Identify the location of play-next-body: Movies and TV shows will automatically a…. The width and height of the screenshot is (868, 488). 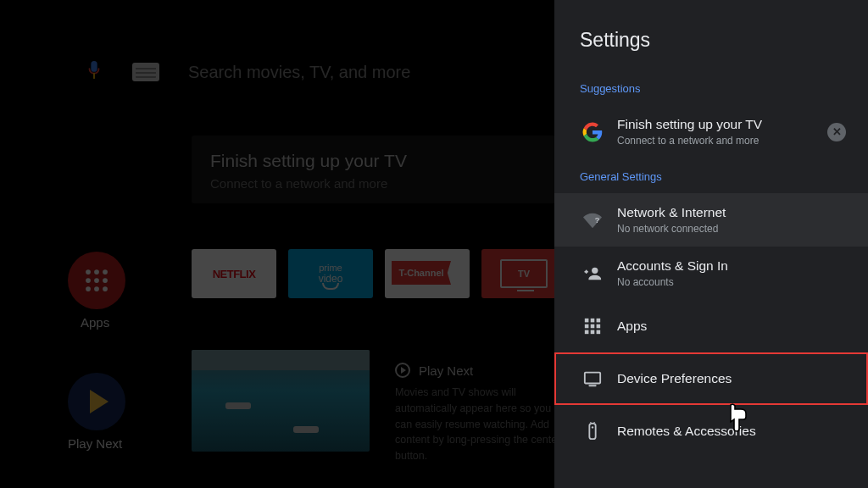
(480, 424).